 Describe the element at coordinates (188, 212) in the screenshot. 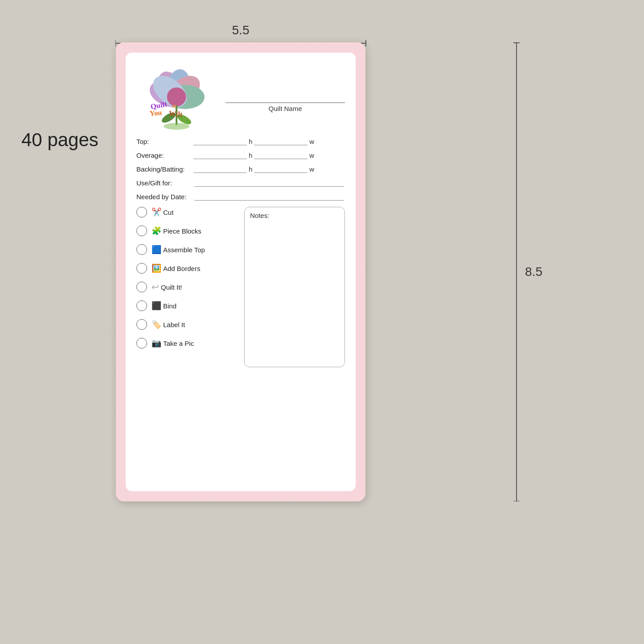

I see `checklist-item-cut: ✂️ Cut` at that location.